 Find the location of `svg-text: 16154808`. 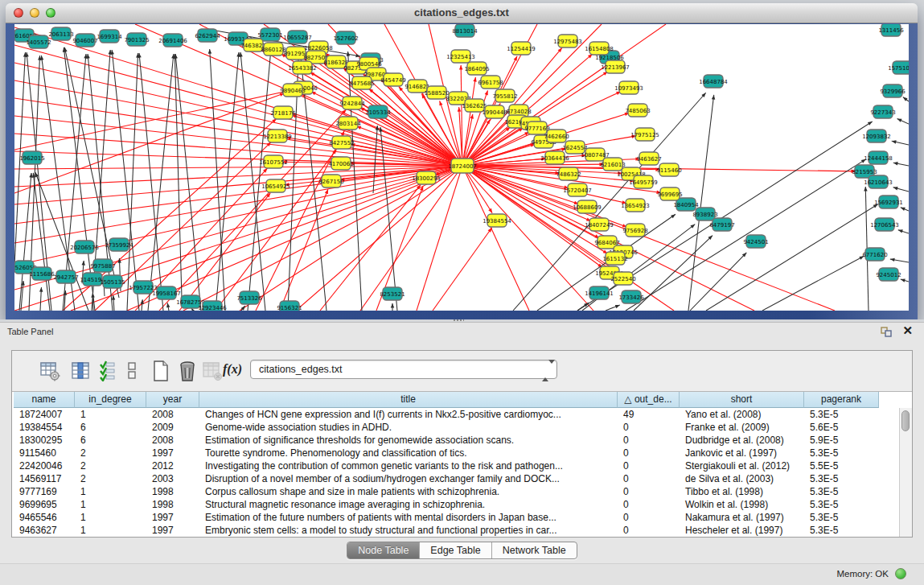

svg-text: 16154808 is located at coordinates (599, 49).